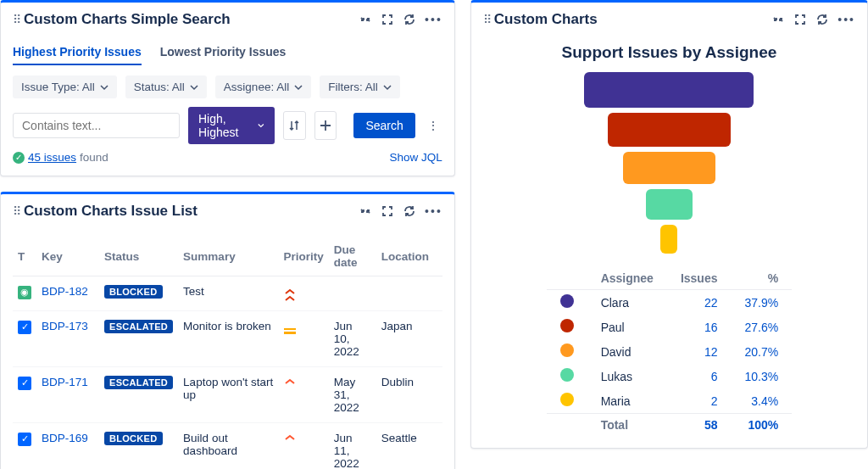 This screenshot has width=868, height=469. Describe the element at coordinates (61, 158) in the screenshot. I see `results-text: ✓ 45 issues found` at that location.